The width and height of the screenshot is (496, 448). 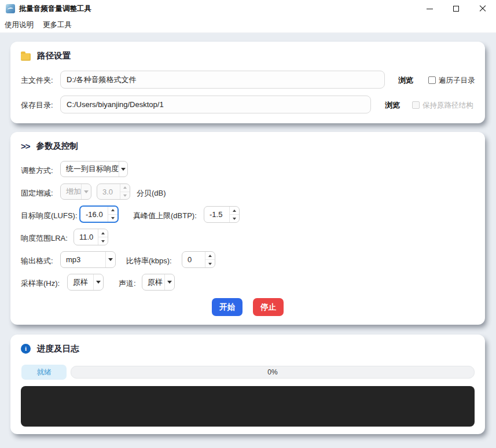 I want to click on adjust-mode-select: 统一到目标响度, so click(x=94, y=169).